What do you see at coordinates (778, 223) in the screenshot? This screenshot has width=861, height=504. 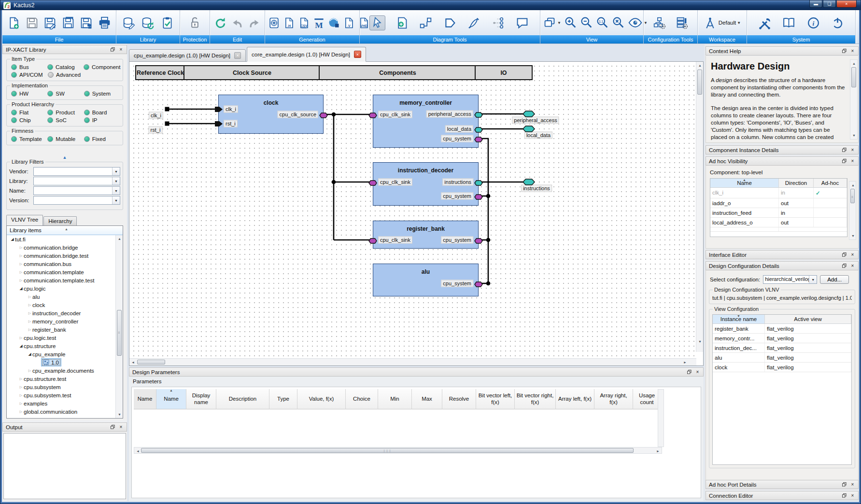 I see `adhoc-row-local_address_o: local_address_o out` at bounding box center [778, 223].